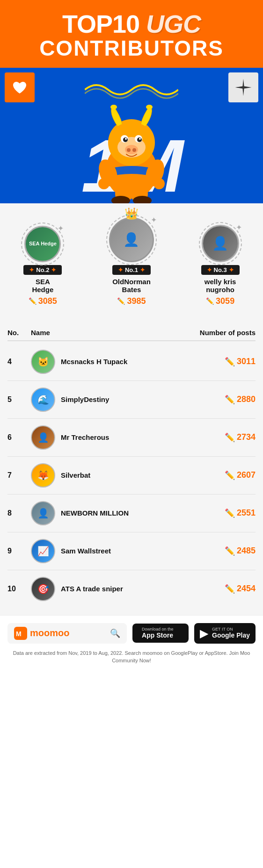 The image size is (263, 868). Describe the element at coordinates (230, 400) in the screenshot. I see `row-5-pencil: ✏️` at that location.